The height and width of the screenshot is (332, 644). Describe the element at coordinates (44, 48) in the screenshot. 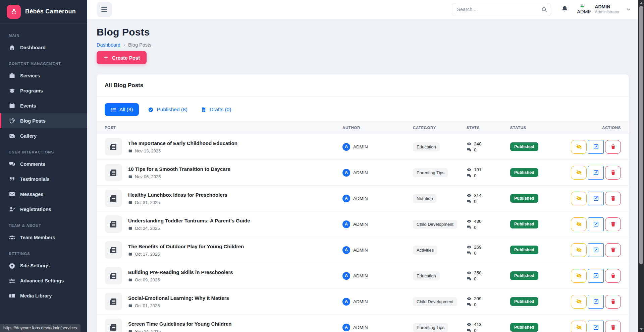

I see `sidebar-item-dashboard: Dashboard` at that location.